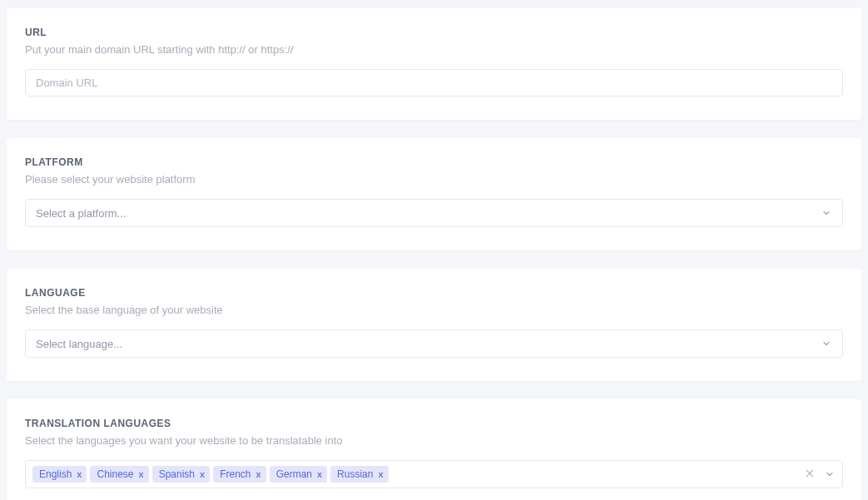  Describe the element at coordinates (298, 474) in the screenshot. I see `translation-tag: Germanx` at that location.